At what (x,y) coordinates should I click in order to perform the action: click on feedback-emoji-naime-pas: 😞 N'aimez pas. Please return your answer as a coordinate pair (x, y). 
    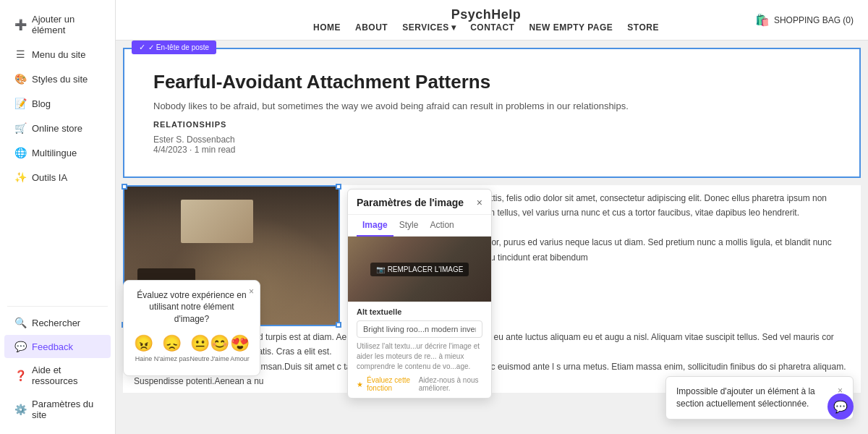
    Looking at the image, I should click on (172, 349).